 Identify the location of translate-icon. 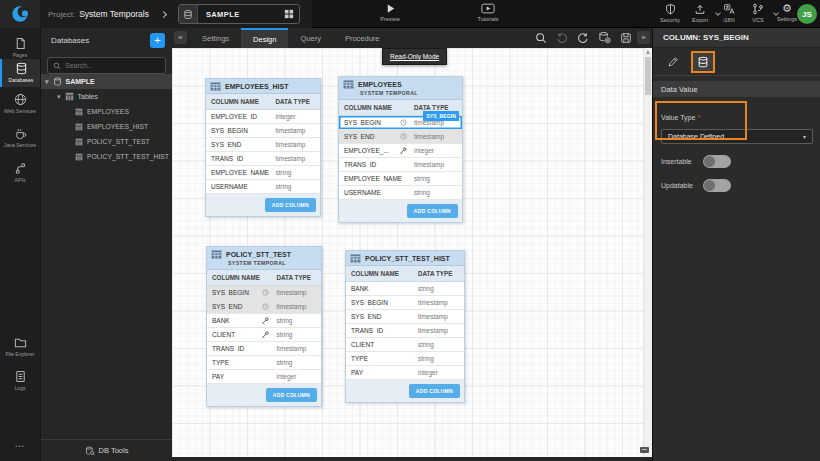
(730, 9).